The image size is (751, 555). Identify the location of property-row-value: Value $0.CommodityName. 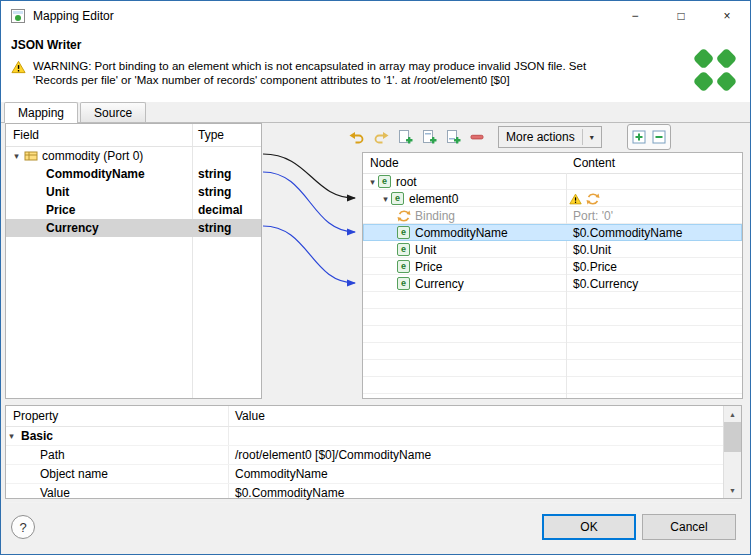
(374, 494).